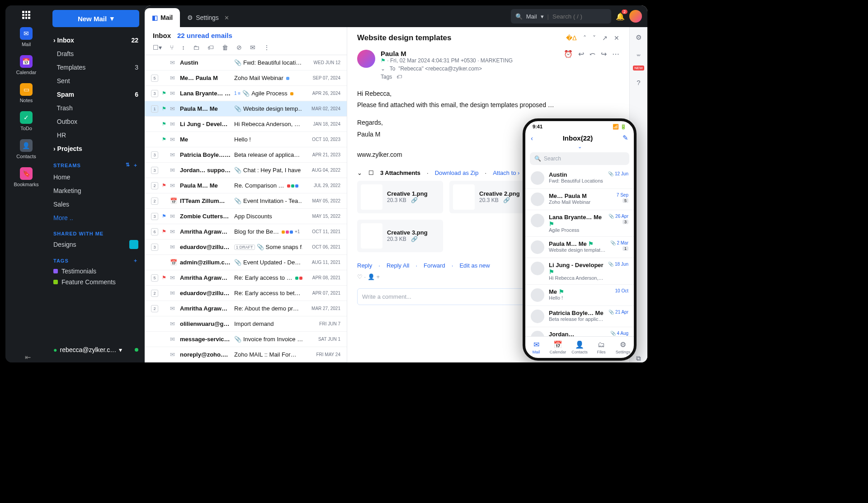 The width and height of the screenshot is (868, 503). Describe the element at coordinates (246, 170) in the screenshot. I see `message-row: 3 ✉ Jordan… support@z… 📎Chat : Hey Pat, …` at that location.